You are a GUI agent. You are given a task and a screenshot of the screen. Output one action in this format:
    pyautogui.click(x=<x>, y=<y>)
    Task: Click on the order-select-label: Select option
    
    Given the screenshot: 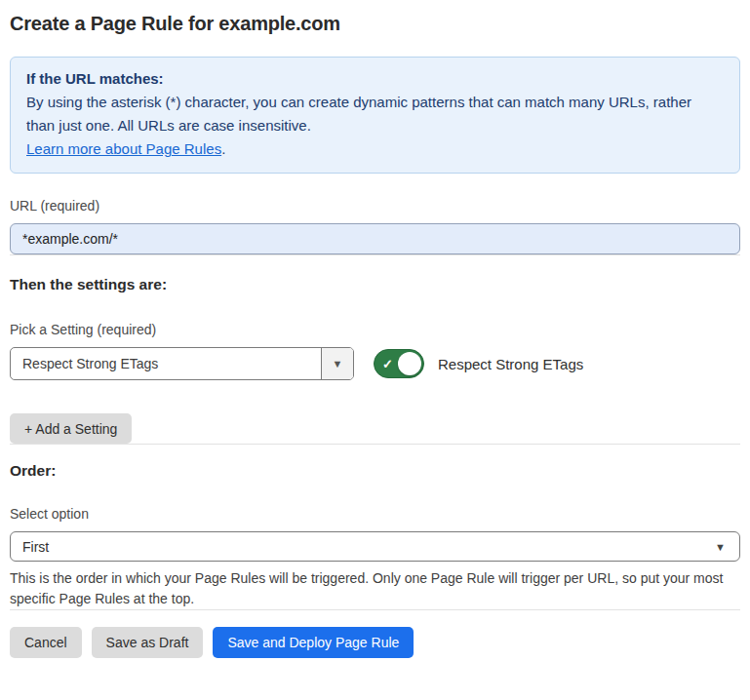 What is the action you would take?
    pyautogui.click(x=375, y=514)
    